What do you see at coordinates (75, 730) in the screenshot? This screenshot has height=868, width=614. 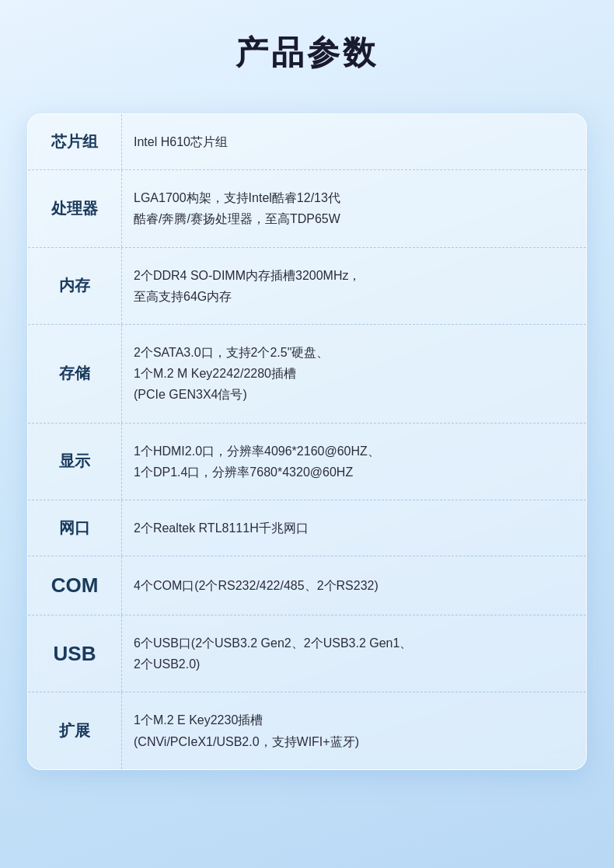 I see `spec-label-expansion: 扩展` at bounding box center [75, 730].